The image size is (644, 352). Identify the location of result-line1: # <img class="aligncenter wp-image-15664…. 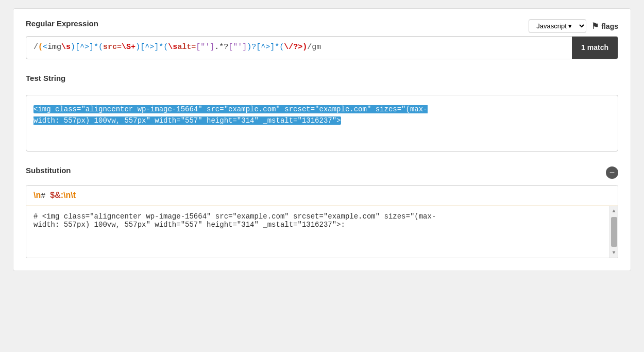
(318, 216).